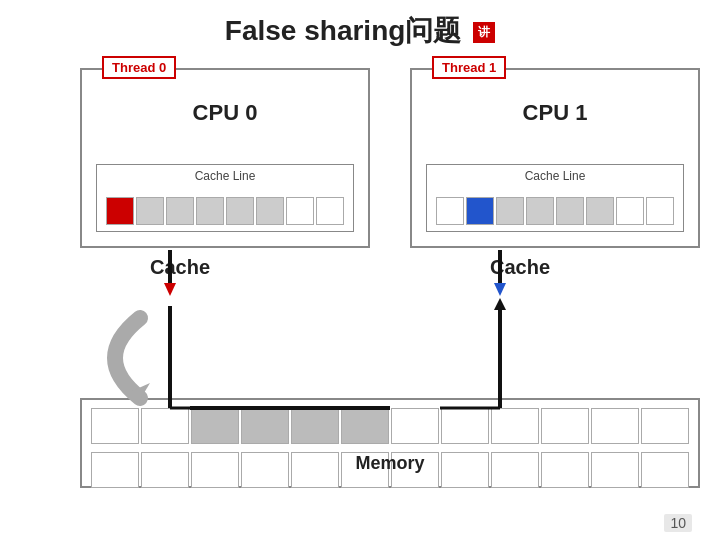 This screenshot has height=540, width=720. Describe the element at coordinates (520, 268) in the screenshot. I see `cpu1-cache-label: Cache` at that location.